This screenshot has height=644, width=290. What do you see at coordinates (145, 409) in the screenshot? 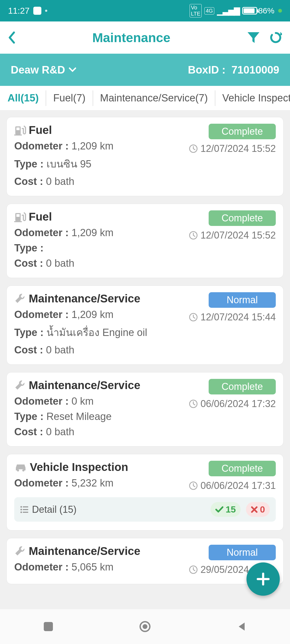
I see `record-card: Maintenance/Service Odometer : 0 kmType …` at bounding box center [145, 409].